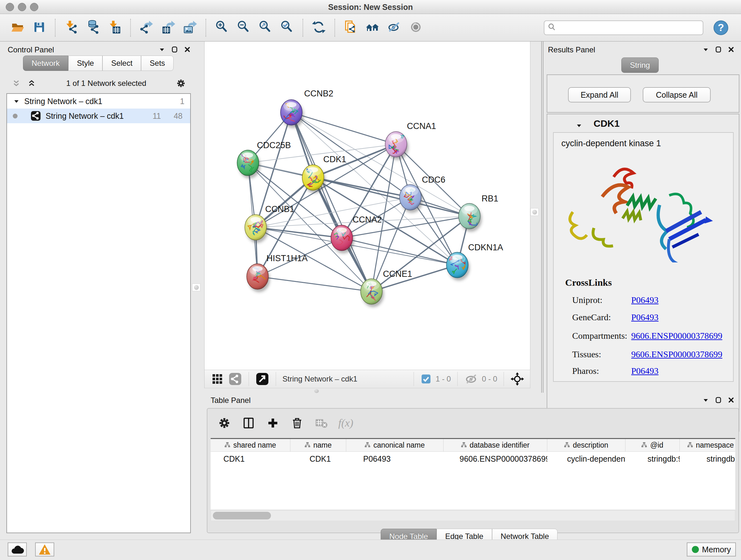  Describe the element at coordinates (16, 101) in the screenshot. I see `collection-expand-icon` at that location.